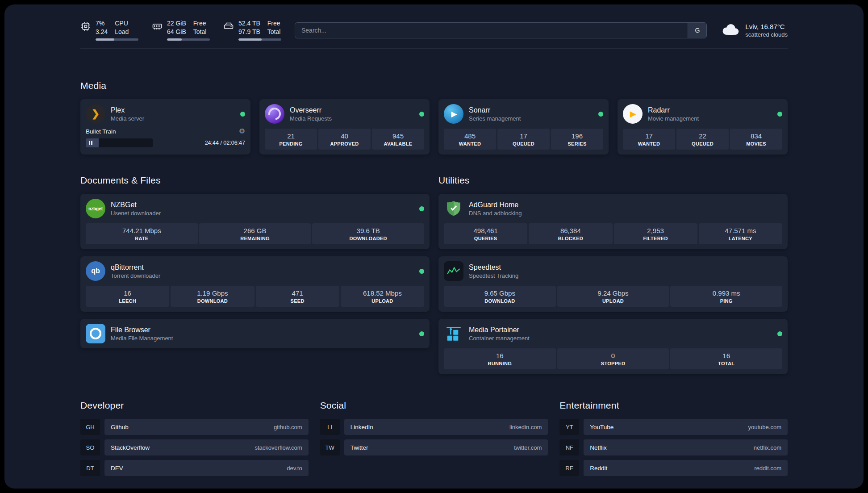  What do you see at coordinates (496, 205) in the screenshot?
I see `app-name: AdGuard Home` at bounding box center [496, 205].